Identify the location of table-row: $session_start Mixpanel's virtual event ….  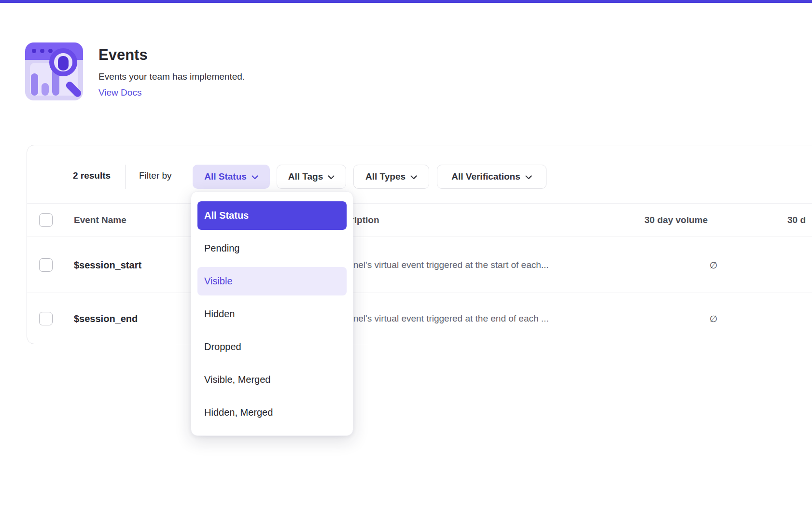
(420, 265).